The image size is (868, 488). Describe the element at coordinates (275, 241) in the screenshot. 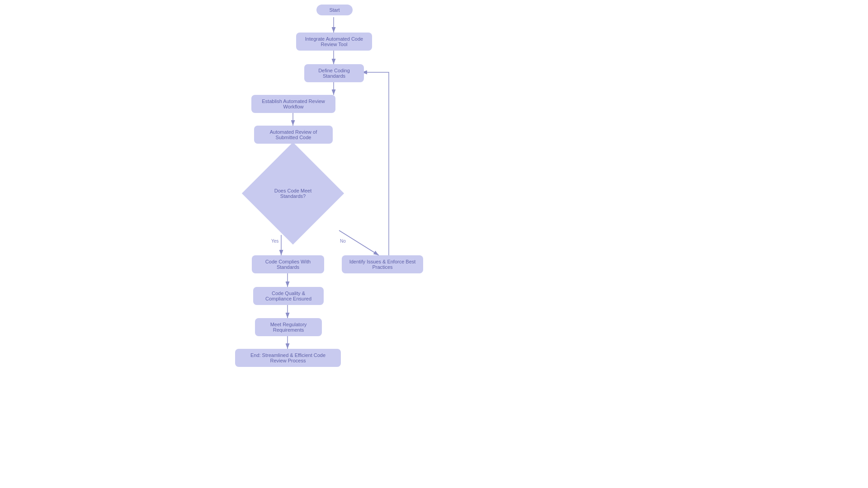

I see `yes-label: Yes` at that location.